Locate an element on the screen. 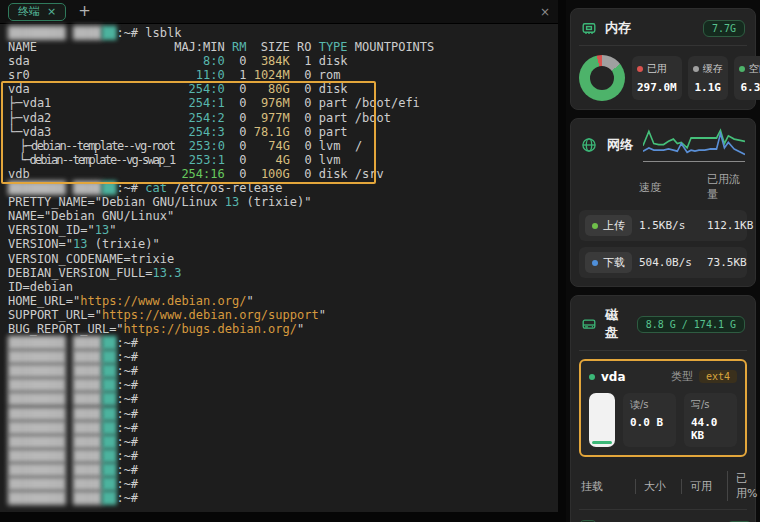 The height and width of the screenshot is (522, 760). speed-column-header: 速度 is located at coordinates (673, 188).